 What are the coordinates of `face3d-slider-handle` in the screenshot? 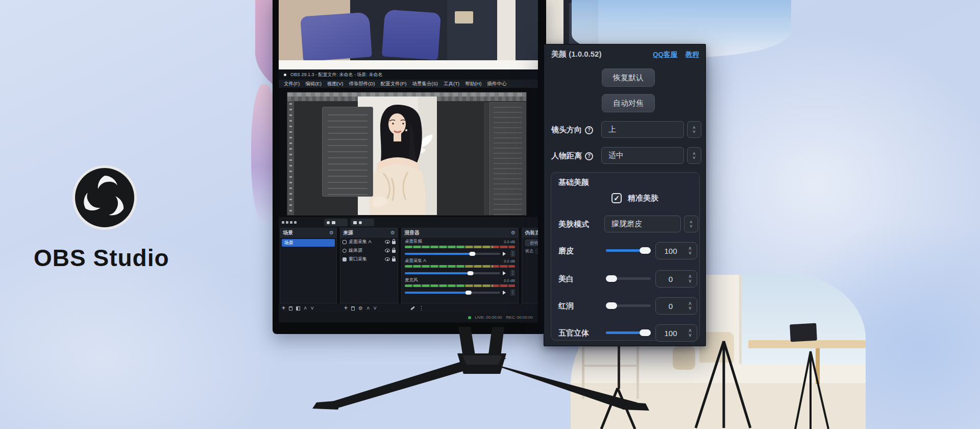 It's located at (645, 333).